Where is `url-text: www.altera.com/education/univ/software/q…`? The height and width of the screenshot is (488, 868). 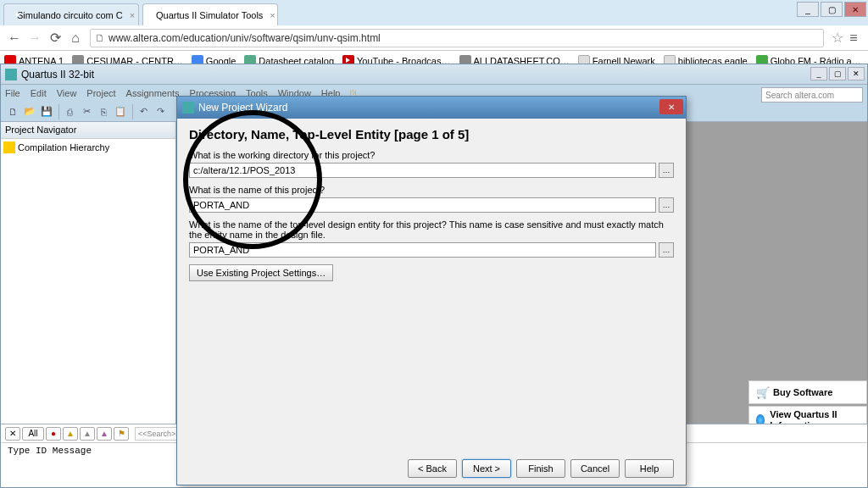
url-text: www.altera.com/education/univ/software/q… is located at coordinates (244, 38).